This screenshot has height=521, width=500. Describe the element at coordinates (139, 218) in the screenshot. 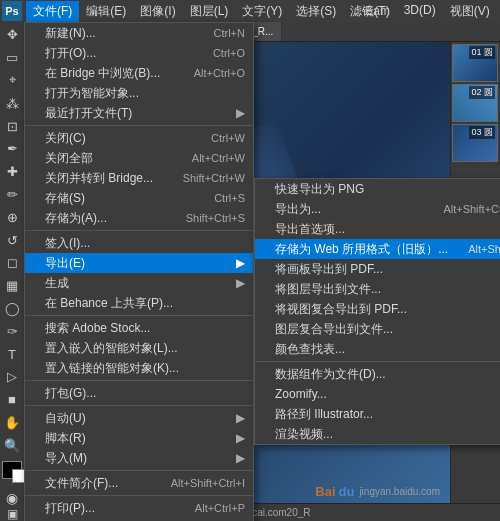

I see `menu-save-as: 存储为(A)... Shift+Ctrl+S` at that location.